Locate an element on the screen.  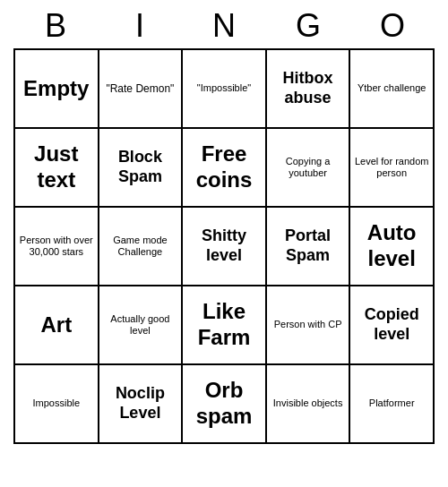
cell-text-5: Just text is located at coordinates (56, 167).